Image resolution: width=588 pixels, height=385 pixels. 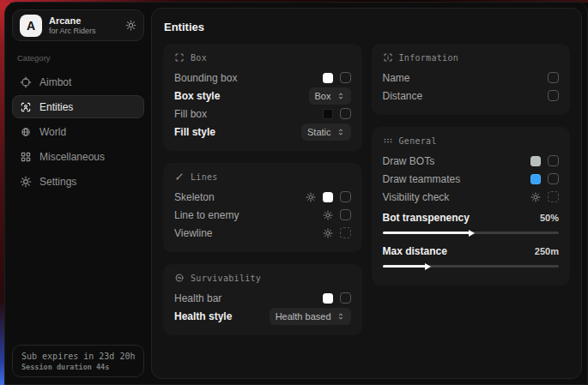 I want to click on page-title: Entities, so click(x=367, y=27).